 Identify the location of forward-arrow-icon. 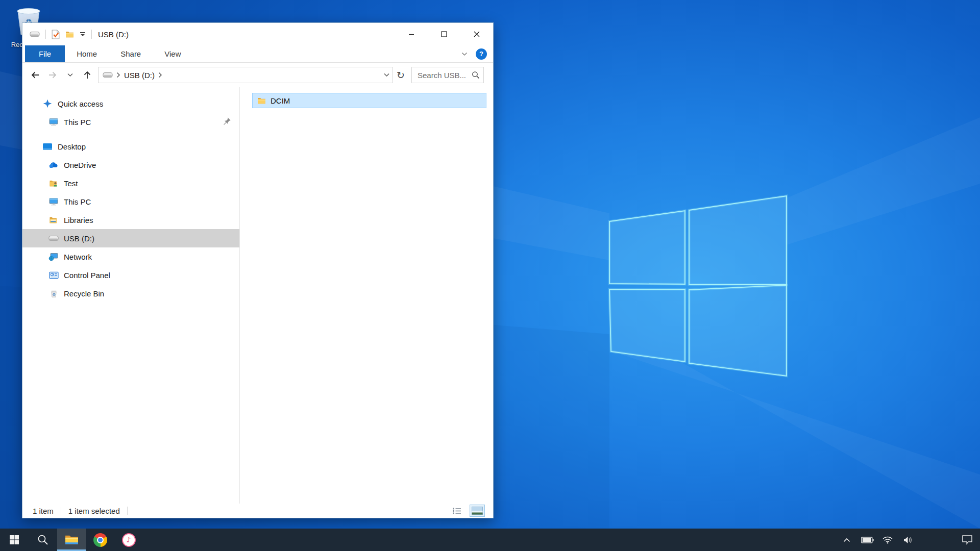
(53, 75).